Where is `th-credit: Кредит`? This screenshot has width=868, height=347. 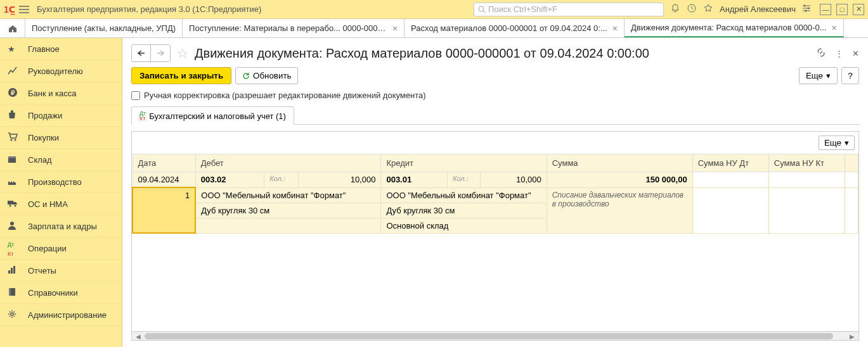
th-credit: Кредит is located at coordinates (464, 163).